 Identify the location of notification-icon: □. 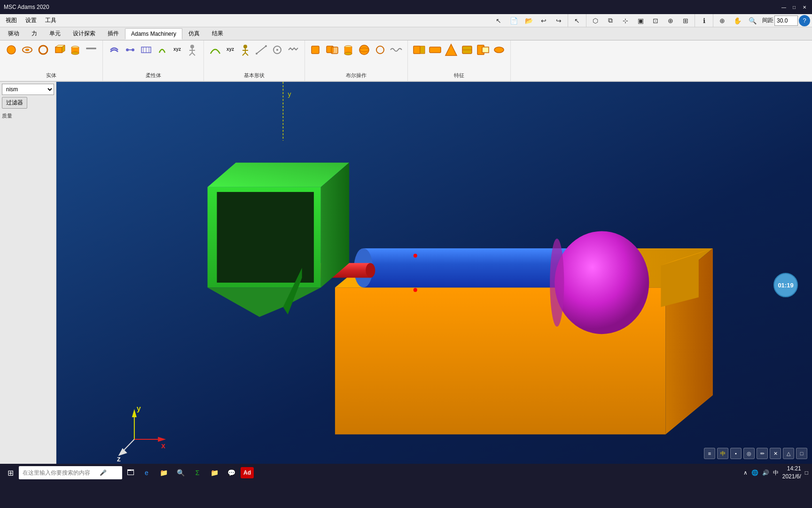
(806, 473).